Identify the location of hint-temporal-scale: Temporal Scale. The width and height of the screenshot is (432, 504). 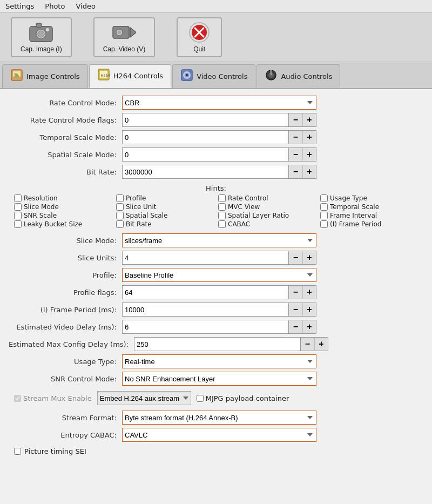
(369, 207).